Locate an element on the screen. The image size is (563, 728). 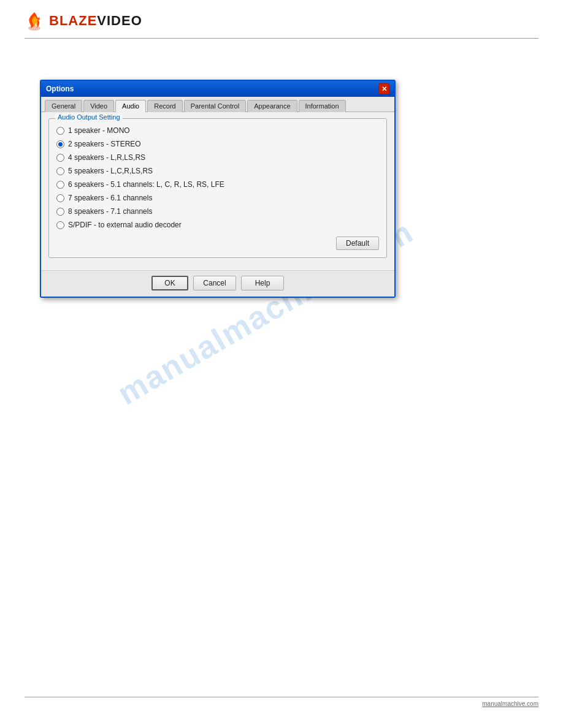
radio-circle-mono is located at coordinates (60, 131).